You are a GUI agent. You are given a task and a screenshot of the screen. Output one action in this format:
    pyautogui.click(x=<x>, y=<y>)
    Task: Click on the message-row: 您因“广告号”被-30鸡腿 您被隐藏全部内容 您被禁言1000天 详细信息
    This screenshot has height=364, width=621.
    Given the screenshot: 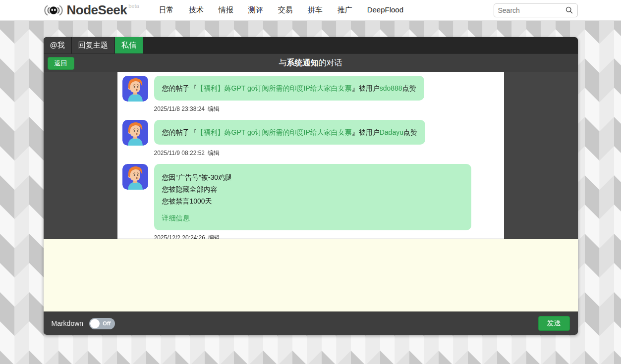 What is the action you would take?
    pyautogui.click(x=311, y=197)
    